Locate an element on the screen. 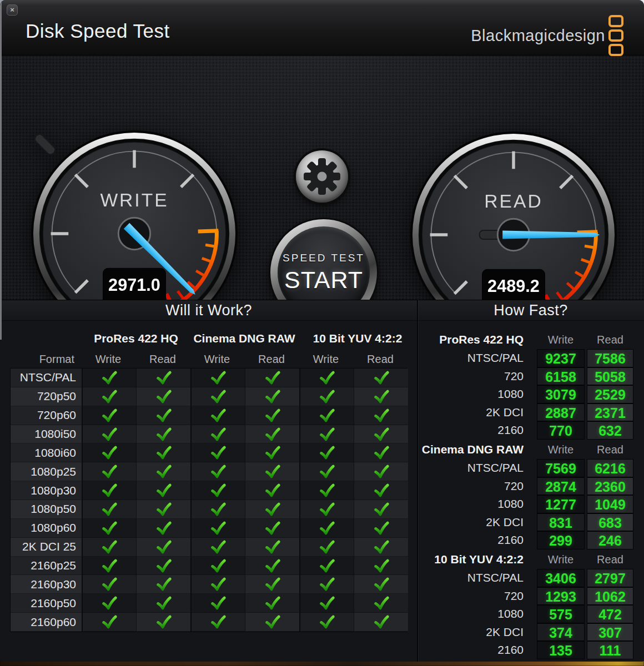 Image resolution: width=644 pixels, height=666 pixels. how-fast-row: NTSC/PAL75696216 is located at coordinates (531, 468).